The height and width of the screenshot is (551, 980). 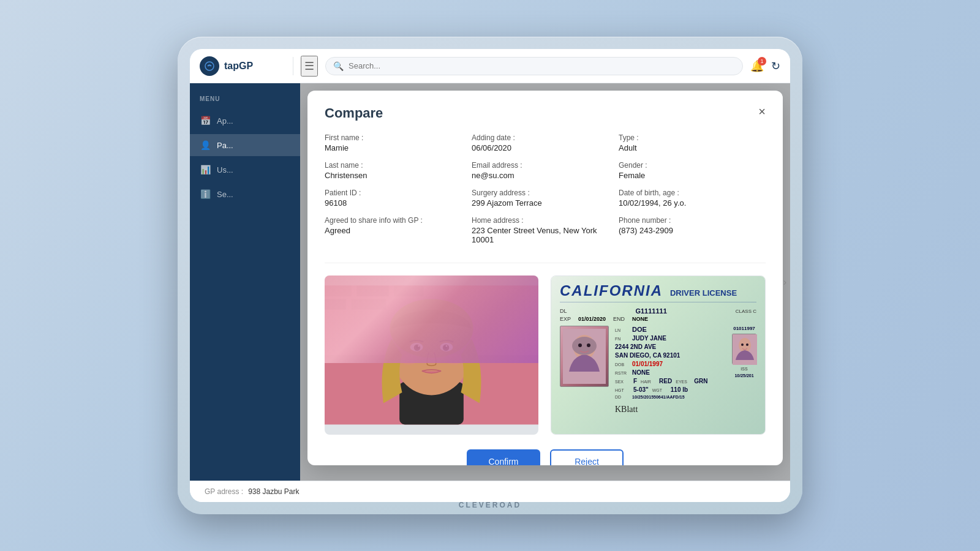 I want to click on end-value: NONE, so click(x=640, y=319).